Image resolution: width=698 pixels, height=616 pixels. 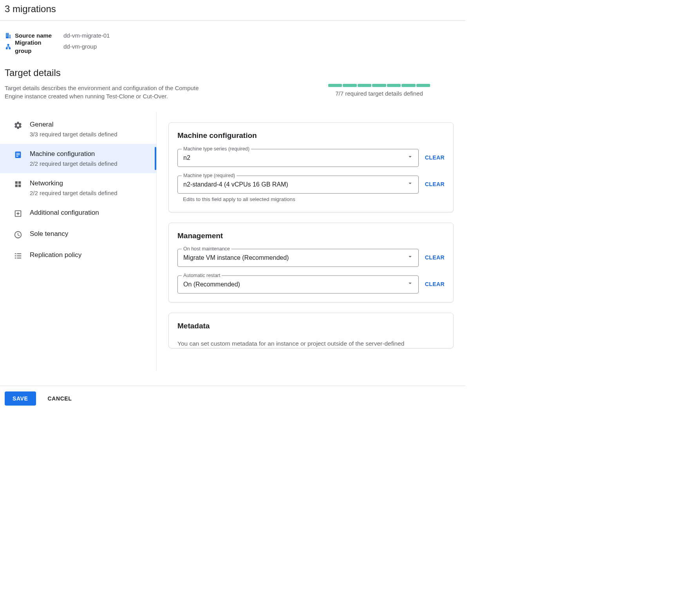 I want to click on card-heading: Management, so click(x=311, y=236).